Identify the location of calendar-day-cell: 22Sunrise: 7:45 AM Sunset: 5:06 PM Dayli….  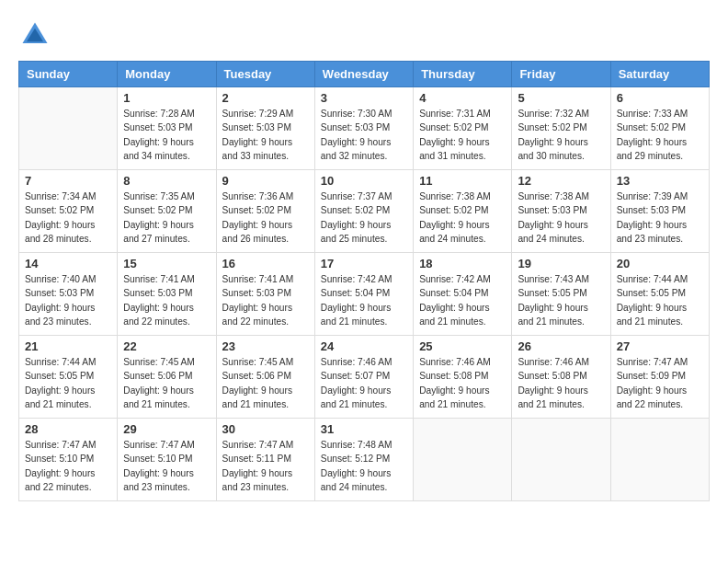
(167, 377).